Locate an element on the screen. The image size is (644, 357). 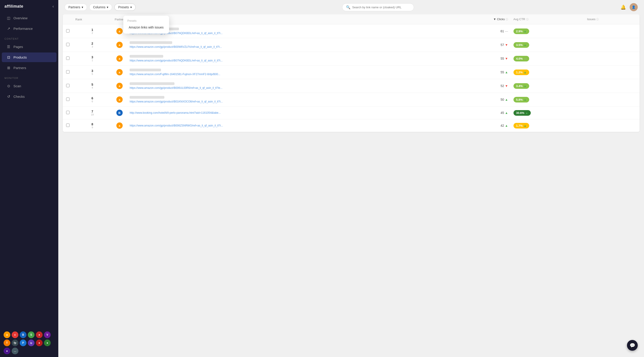
sidebar: affilimate ‹ ◫ Overview ↗ Performance CO… is located at coordinates (29, 178).